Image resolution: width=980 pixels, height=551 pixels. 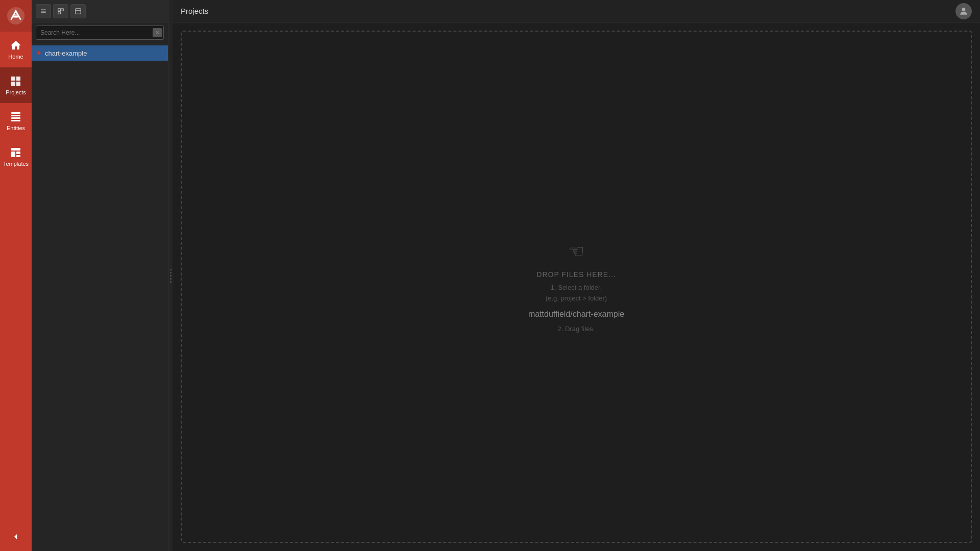 I want to click on sidebar: Home Projects Entities Templates, so click(x=16, y=276).